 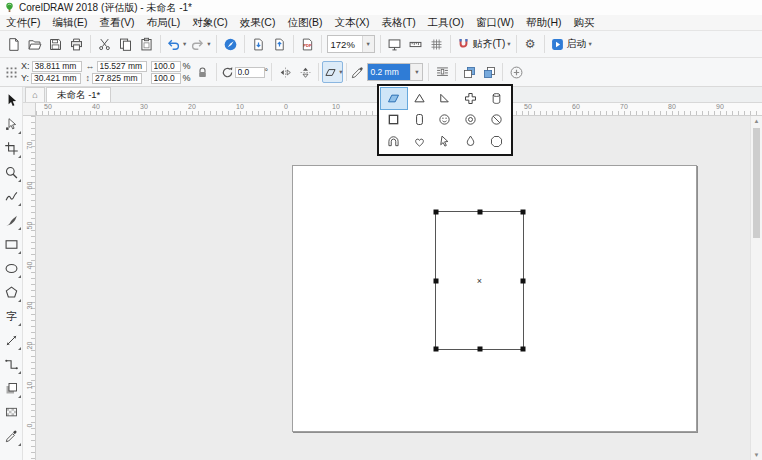 I want to click on print-button, so click(x=76, y=44).